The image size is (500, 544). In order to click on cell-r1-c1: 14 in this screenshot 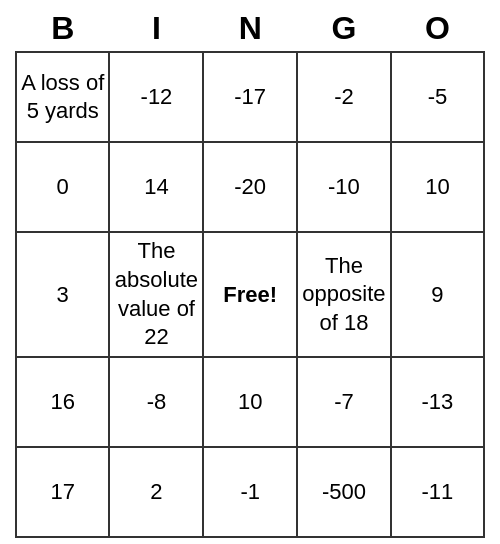, I will do `click(156, 187)`.